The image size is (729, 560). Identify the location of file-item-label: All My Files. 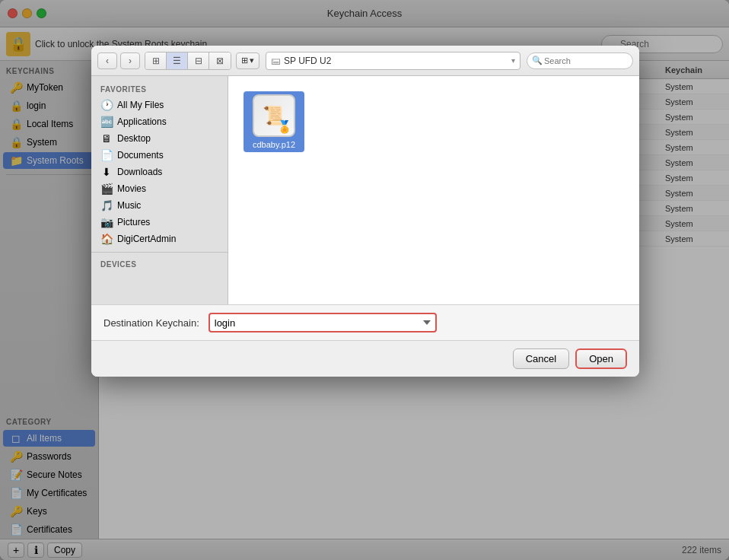
(140, 105).